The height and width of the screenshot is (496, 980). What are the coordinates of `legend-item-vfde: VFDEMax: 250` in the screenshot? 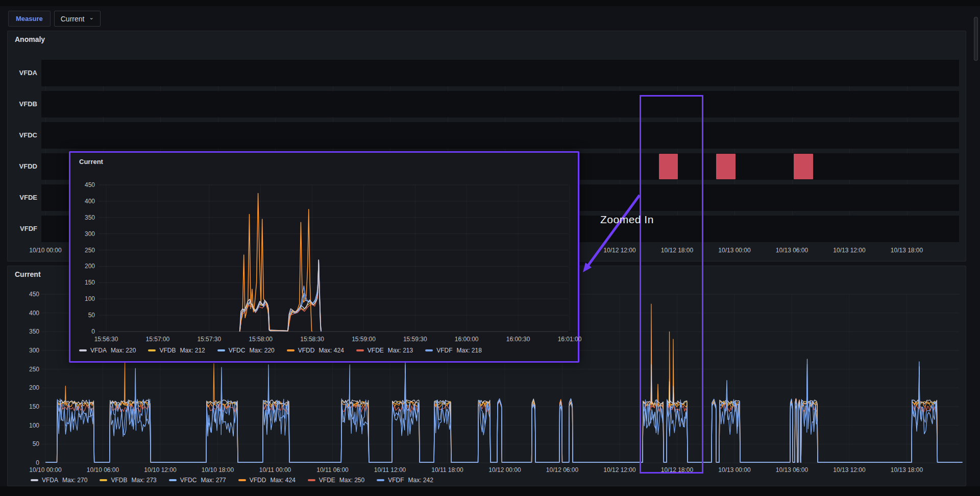 It's located at (336, 480).